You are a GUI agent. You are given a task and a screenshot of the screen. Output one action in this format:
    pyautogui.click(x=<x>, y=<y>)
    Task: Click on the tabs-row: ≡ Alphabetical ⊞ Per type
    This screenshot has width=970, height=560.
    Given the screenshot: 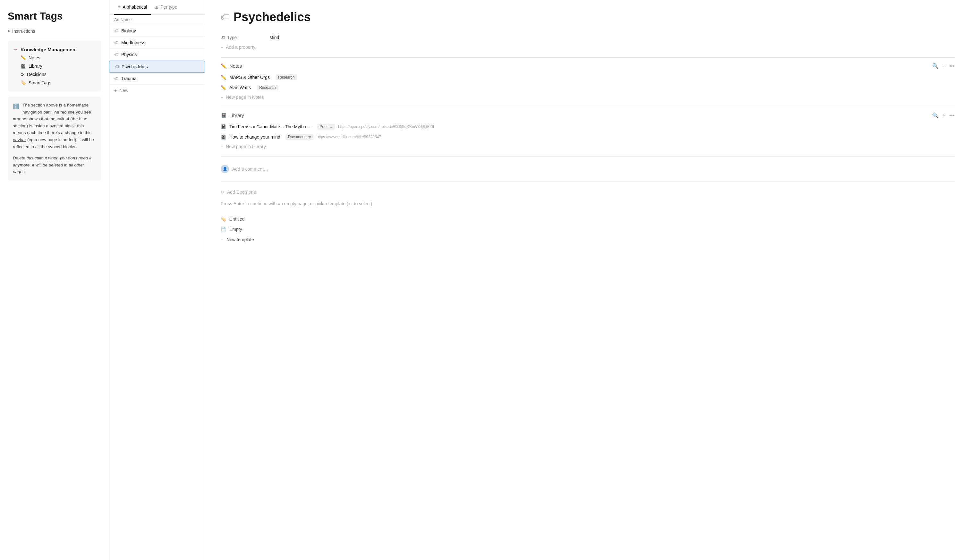 What is the action you would take?
    pyautogui.click(x=157, y=7)
    